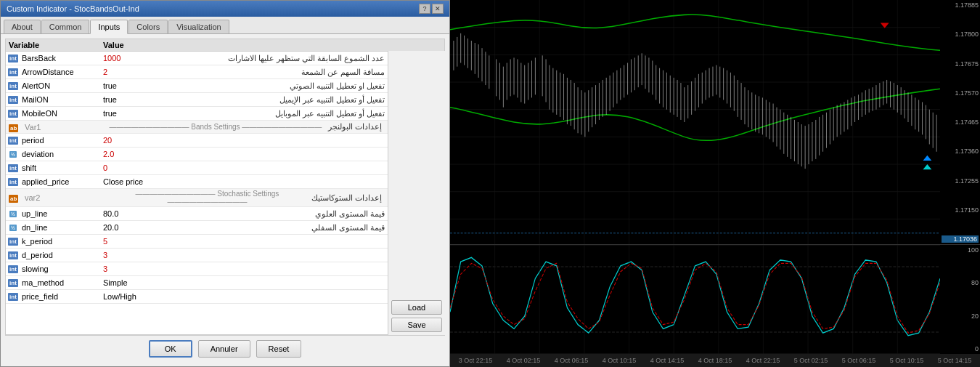 The height and width of the screenshot is (367, 980). What do you see at coordinates (197, 141) in the screenshot?
I see `table-row: int period 20` at bounding box center [197, 141].